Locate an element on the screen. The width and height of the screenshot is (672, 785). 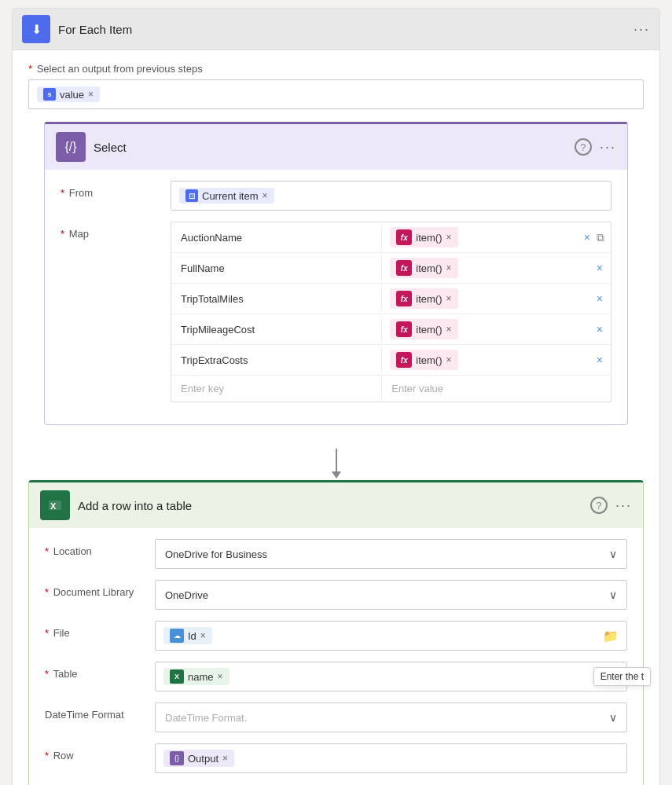
arrow-down is located at coordinates (336, 460).